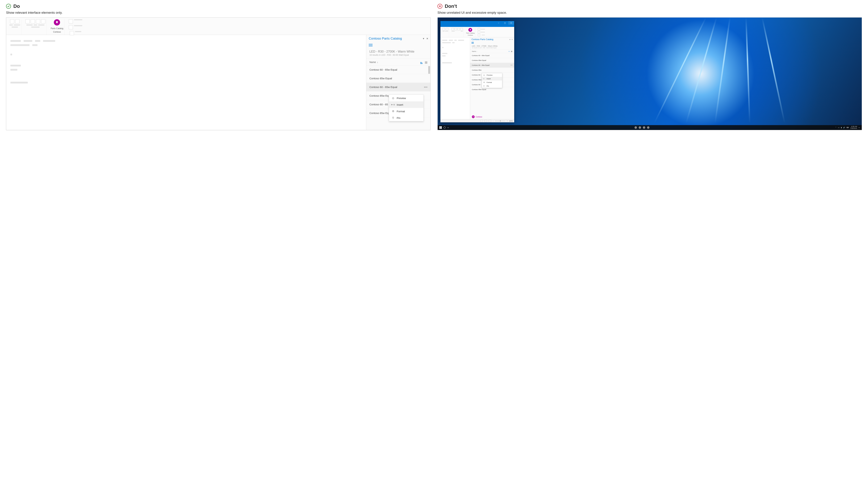 The image size is (868, 498). Describe the element at coordinates (448, 127) in the screenshot. I see `taskview-icon: ▭` at that location.